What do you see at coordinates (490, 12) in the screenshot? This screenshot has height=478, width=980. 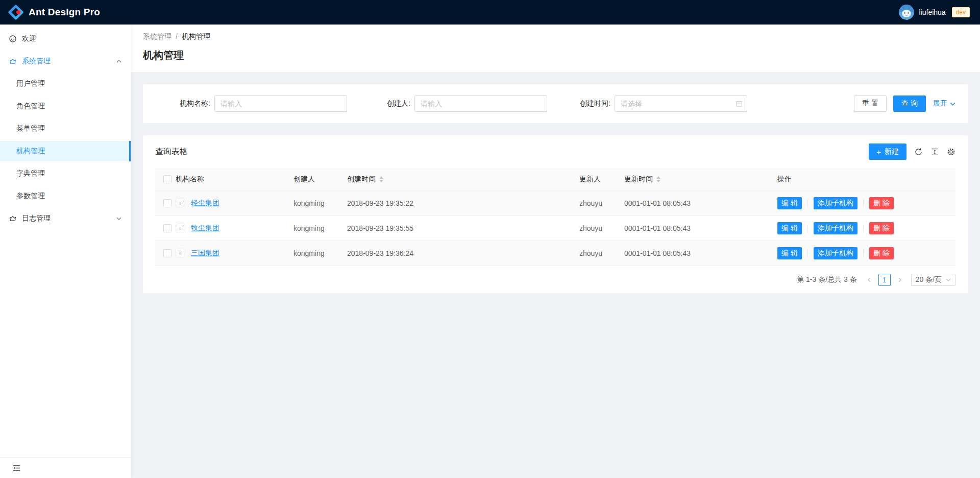 I see `top-header-bar: Ant Design Pro liufeihua dev` at bounding box center [490, 12].